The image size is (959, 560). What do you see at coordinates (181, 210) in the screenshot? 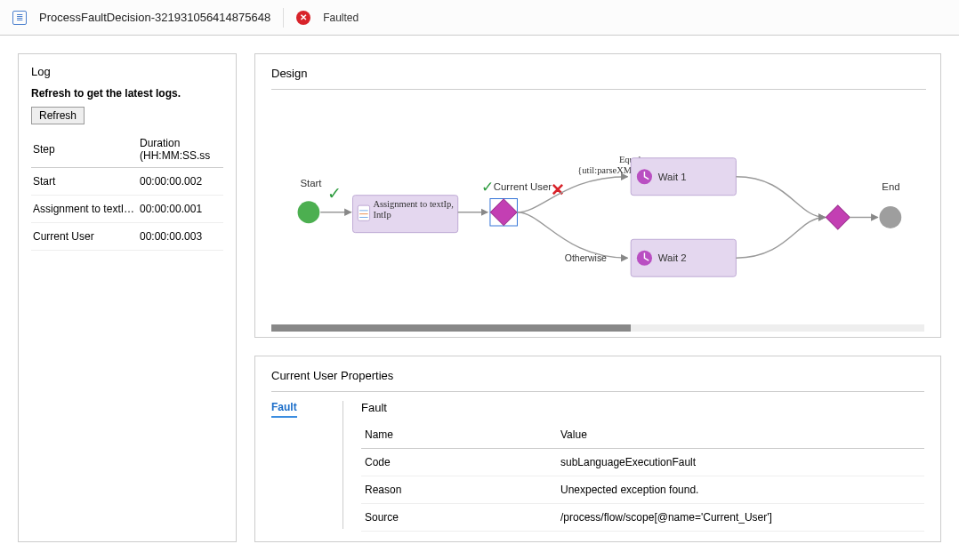
I see `log-dur: 00:00:00.001` at bounding box center [181, 210].